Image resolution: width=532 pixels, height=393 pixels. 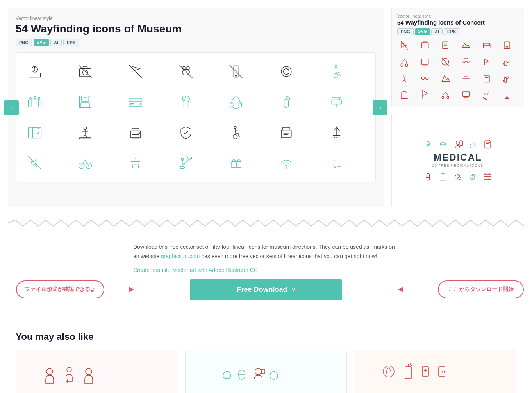 What do you see at coordinates (60, 289) in the screenshot?
I see `callout-file-format: ファイル形式が確認できるよ` at bounding box center [60, 289].